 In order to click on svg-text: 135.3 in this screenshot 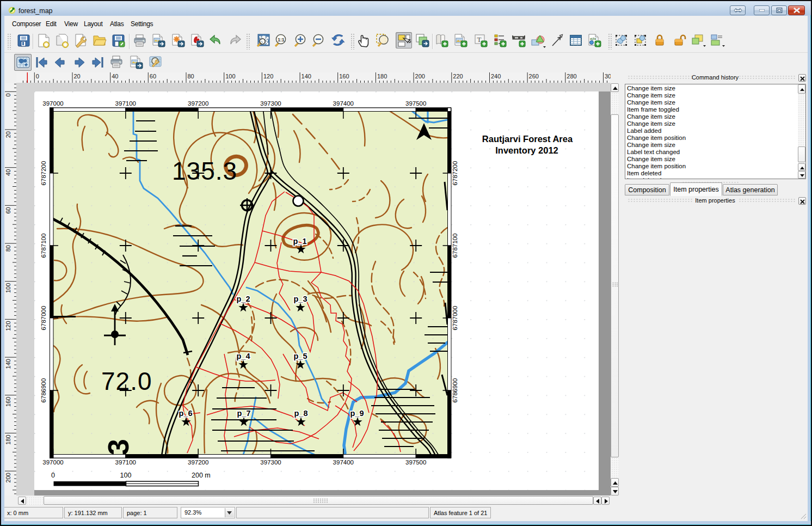, I will do `click(205, 171)`.